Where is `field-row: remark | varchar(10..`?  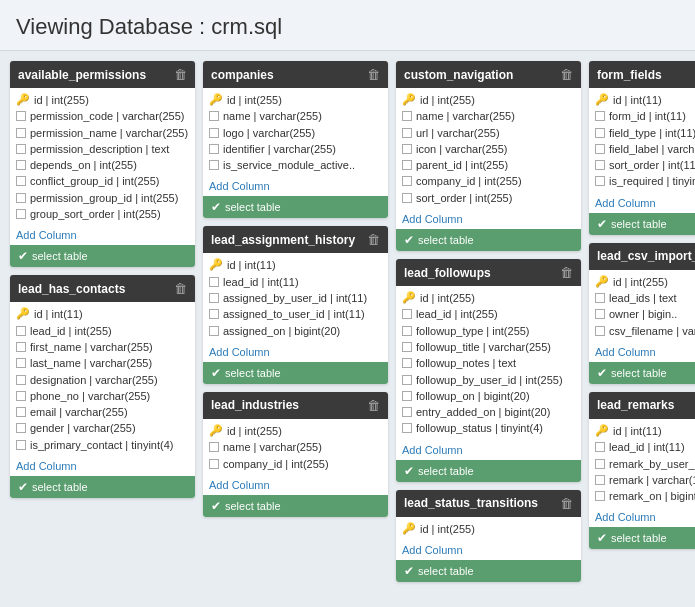
field-row: remark | varchar(10.. is located at coordinates (645, 480).